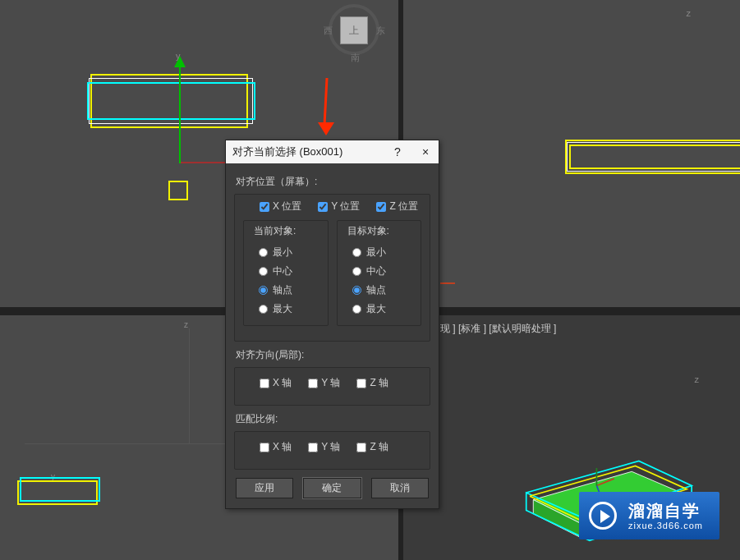 Image resolution: width=740 pixels, height=560 pixels. What do you see at coordinates (171, 101) in the screenshot?
I see `box-outline-cyan` at bounding box center [171, 101].